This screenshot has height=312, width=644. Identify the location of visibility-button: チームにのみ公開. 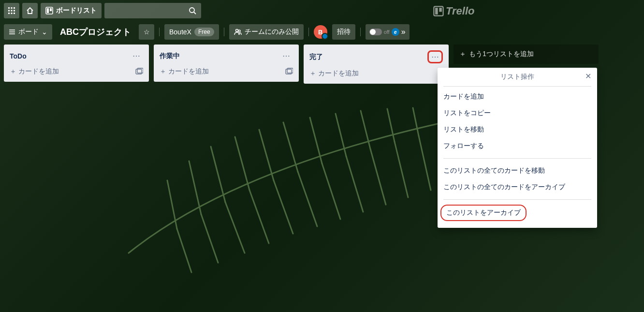
(266, 32).